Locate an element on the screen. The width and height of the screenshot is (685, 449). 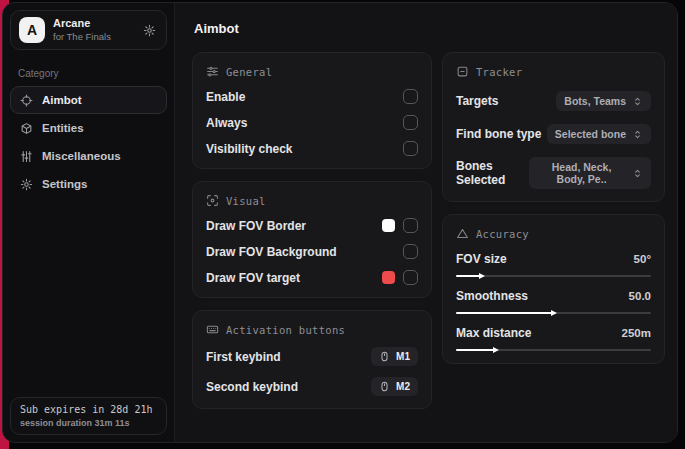
visual-card: Visual Draw FOV Border Draw FOV Backgrou… is located at coordinates (312, 240).